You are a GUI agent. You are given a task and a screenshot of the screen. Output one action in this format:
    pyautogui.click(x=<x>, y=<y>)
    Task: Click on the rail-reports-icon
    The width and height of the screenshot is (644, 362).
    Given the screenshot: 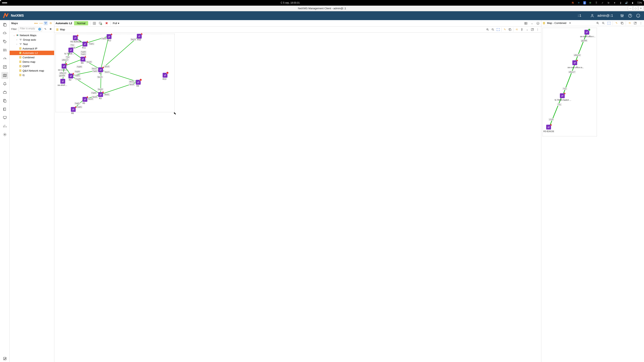 What is the action you would take?
    pyautogui.click(x=5, y=101)
    